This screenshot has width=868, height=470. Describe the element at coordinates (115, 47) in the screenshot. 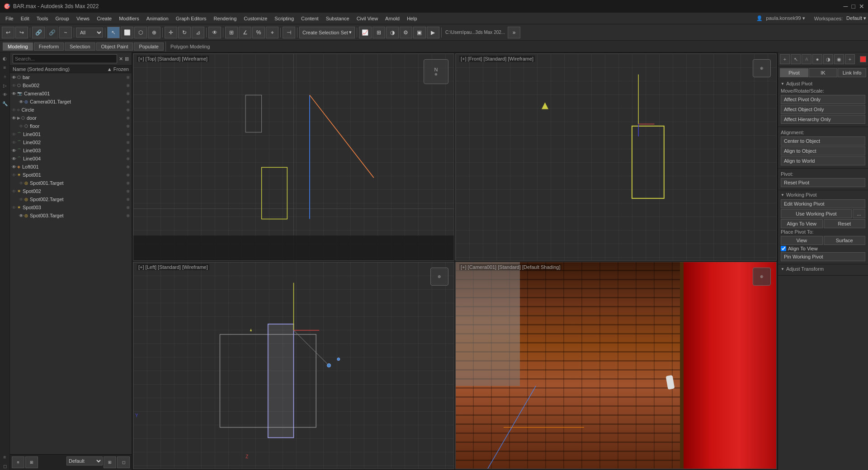

I see `tab-object-paint: Object Paint` at that location.